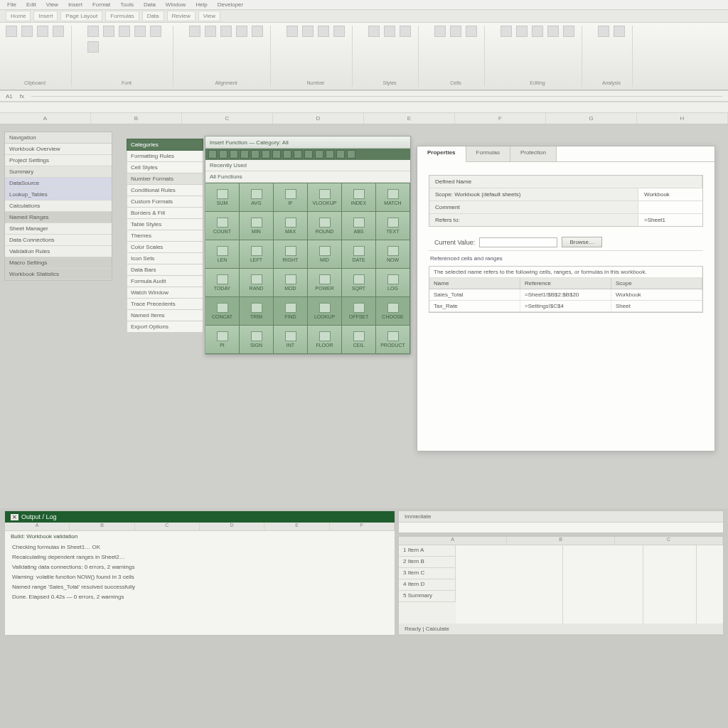 The height and width of the screenshot is (728, 728). Describe the element at coordinates (176, 4) in the screenshot. I see `menu-item: Window` at that location.